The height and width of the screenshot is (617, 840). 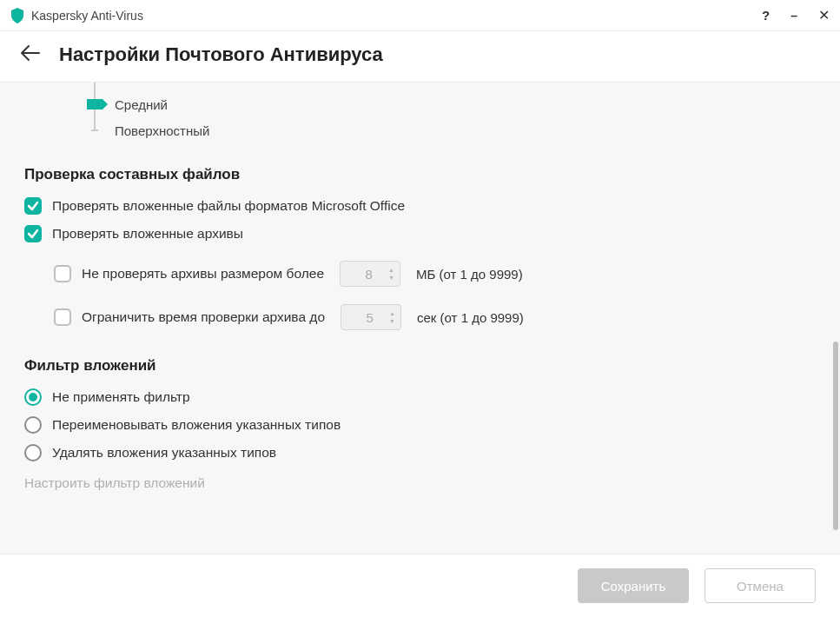 What do you see at coordinates (422, 206) in the screenshot?
I see `row-check-office: Проверять вложенные файлы форматов Micro…` at bounding box center [422, 206].